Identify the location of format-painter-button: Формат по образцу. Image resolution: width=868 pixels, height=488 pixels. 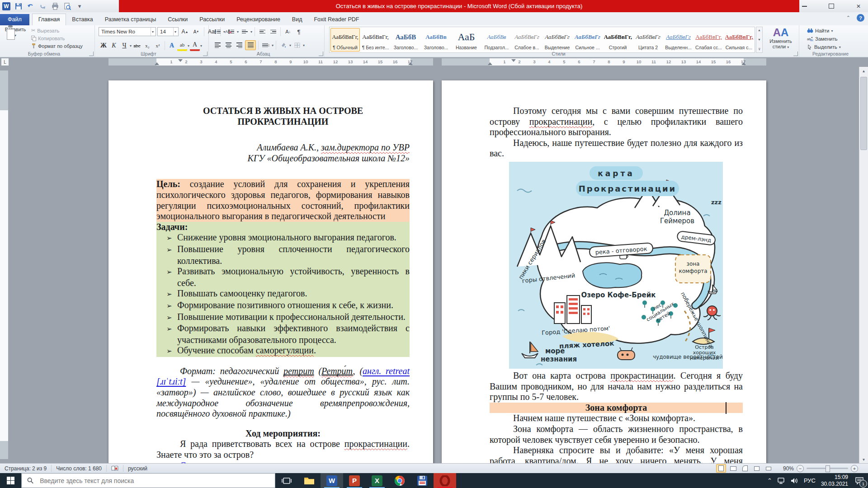
(57, 46).